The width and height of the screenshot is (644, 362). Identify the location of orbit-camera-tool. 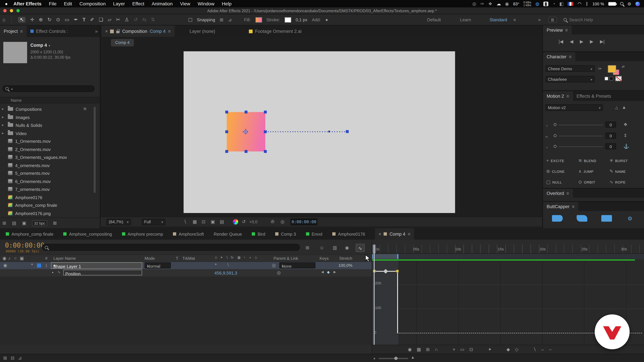
(136, 20).